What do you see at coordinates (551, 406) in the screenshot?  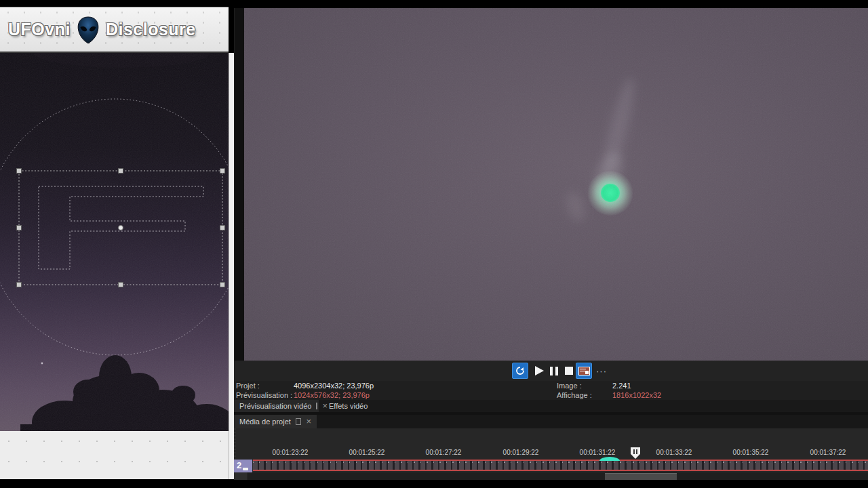 I see `preview-tab-bar: Prévisualisation vidéo × Effets vidéo` at bounding box center [551, 406].